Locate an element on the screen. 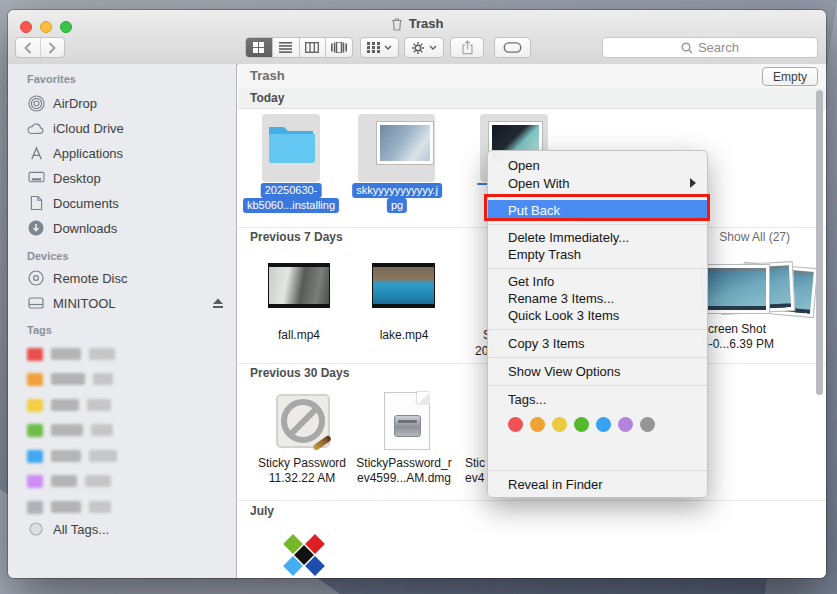 The height and width of the screenshot is (594, 837). all-tags-circle-icon is located at coordinates (36, 529).